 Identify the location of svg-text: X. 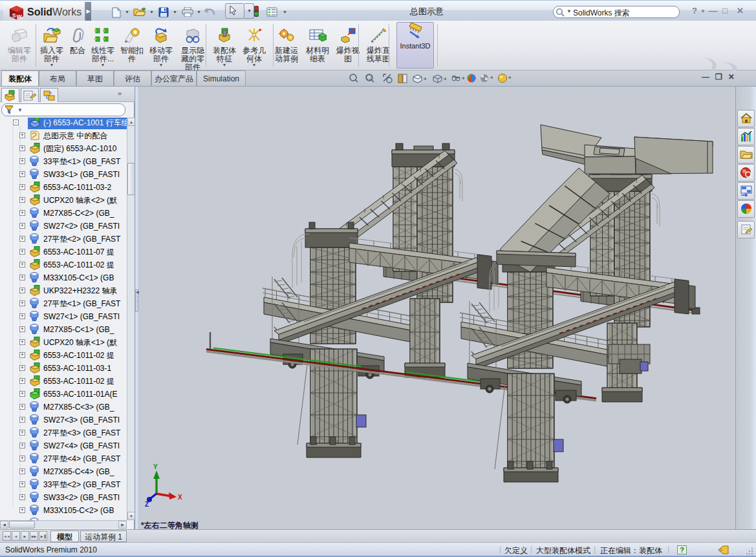
(180, 498).